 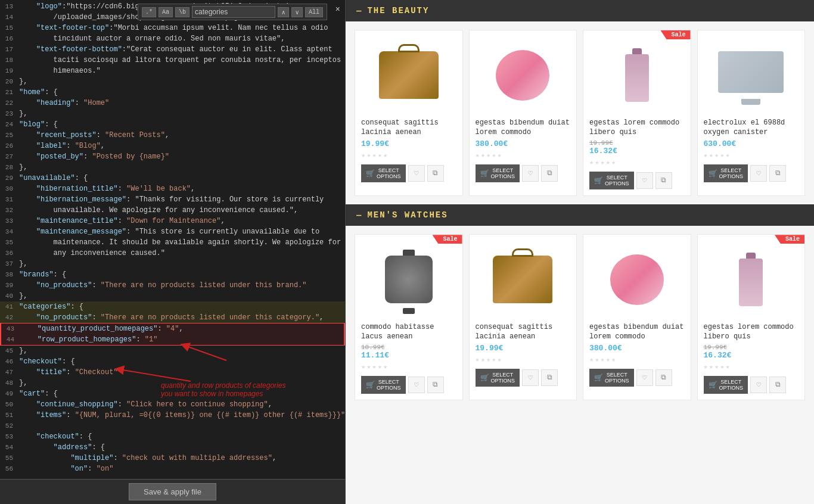 I want to click on line-number: 27, so click(x=10, y=157).